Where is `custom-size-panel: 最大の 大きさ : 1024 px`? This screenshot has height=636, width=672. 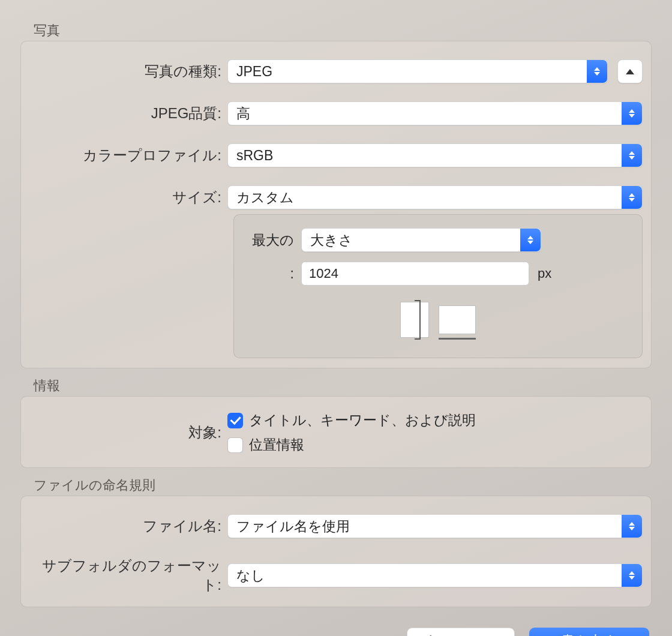
custom-size-panel: 最大の 大きさ : 1024 px is located at coordinates (438, 286).